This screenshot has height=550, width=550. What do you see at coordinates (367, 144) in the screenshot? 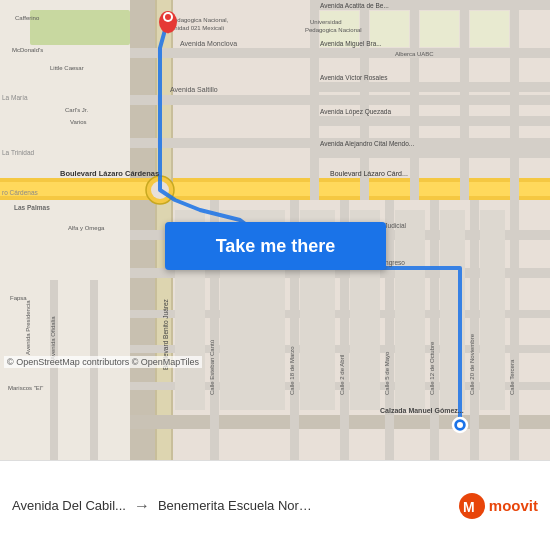
I see `svg-text: Avenida Alejandro Cital Mendo.` at bounding box center [367, 144].